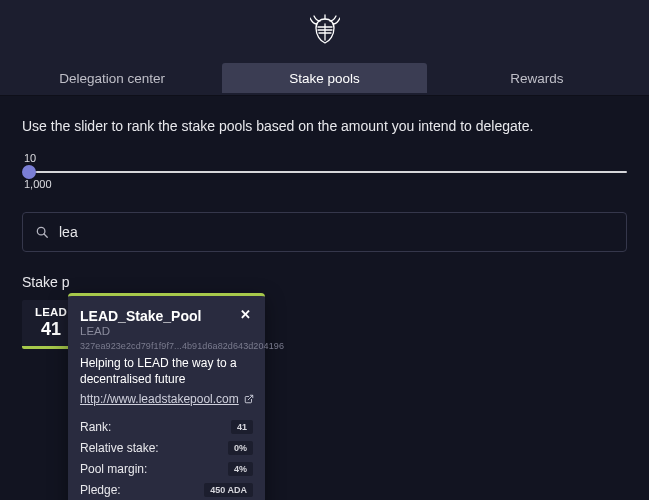 This screenshot has width=649, height=500. What do you see at coordinates (112, 78) in the screenshot?
I see `tab-delegation-center: Delegation center` at bounding box center [112, 78].